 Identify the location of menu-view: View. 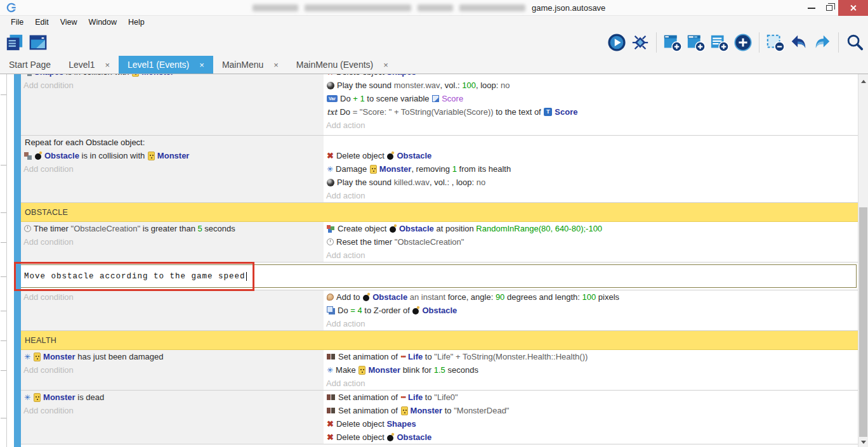
(69, 22).